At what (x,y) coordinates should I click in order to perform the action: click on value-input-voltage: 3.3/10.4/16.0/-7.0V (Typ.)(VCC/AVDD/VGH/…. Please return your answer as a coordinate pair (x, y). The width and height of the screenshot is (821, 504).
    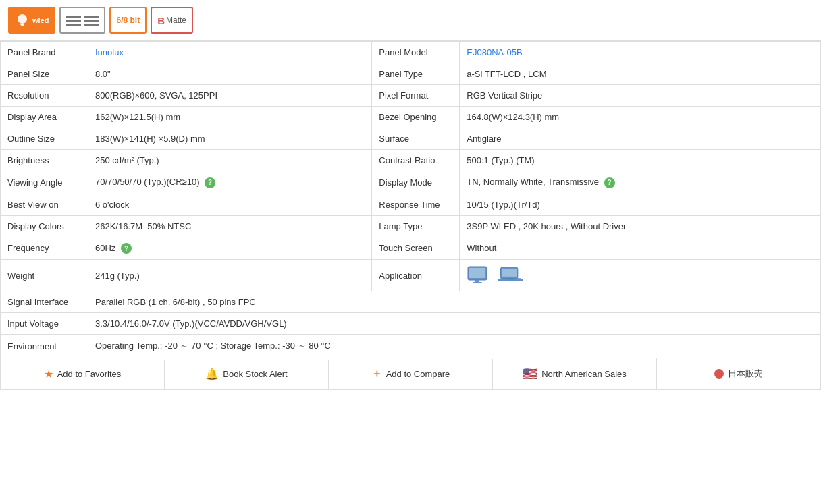
    Looking at the image, I should click on (455, 324).